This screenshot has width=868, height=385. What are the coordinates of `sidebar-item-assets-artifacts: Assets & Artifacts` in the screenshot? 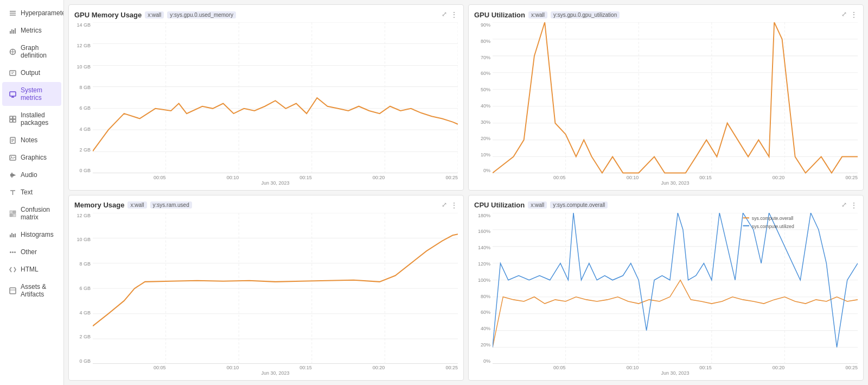 It's located at (31, 291).